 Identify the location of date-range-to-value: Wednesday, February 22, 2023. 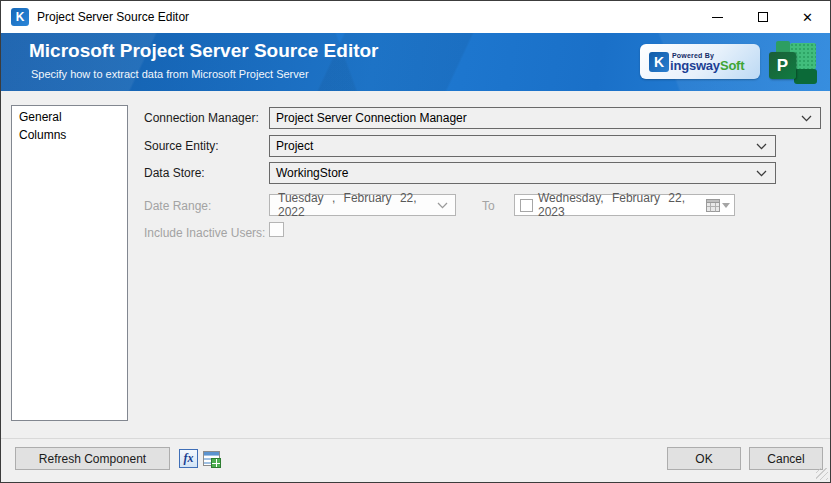
(622, 205).